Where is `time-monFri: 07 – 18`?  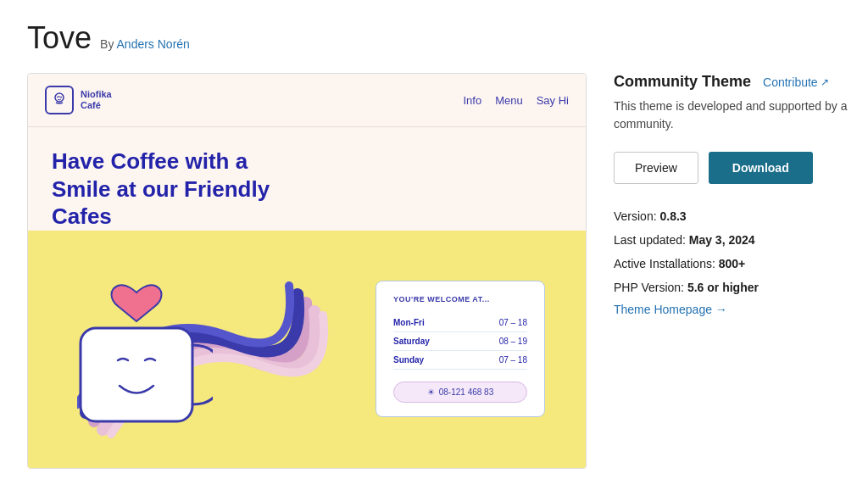
time-monFri: 07 – 18 is located at coordinates (514, 322).